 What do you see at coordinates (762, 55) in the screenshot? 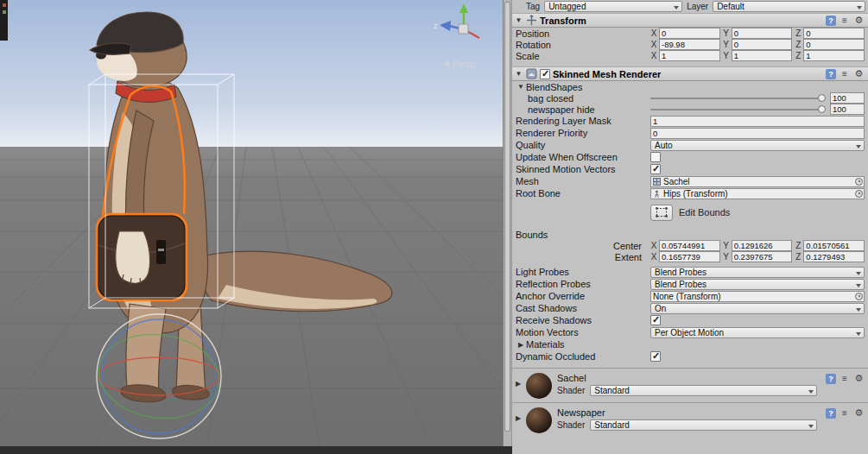
I see `scale-y-field: 1` at bounding box center [762, 55].